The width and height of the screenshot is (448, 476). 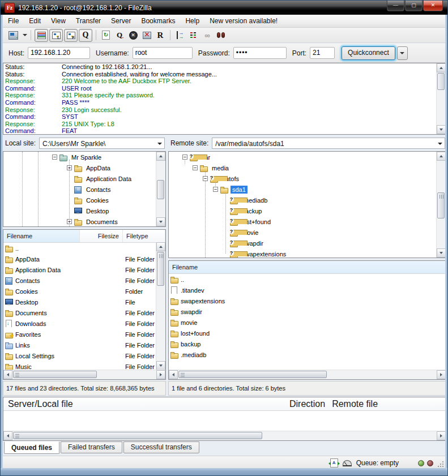 I want to click on site-manager-button, so click(x=13, y=35).